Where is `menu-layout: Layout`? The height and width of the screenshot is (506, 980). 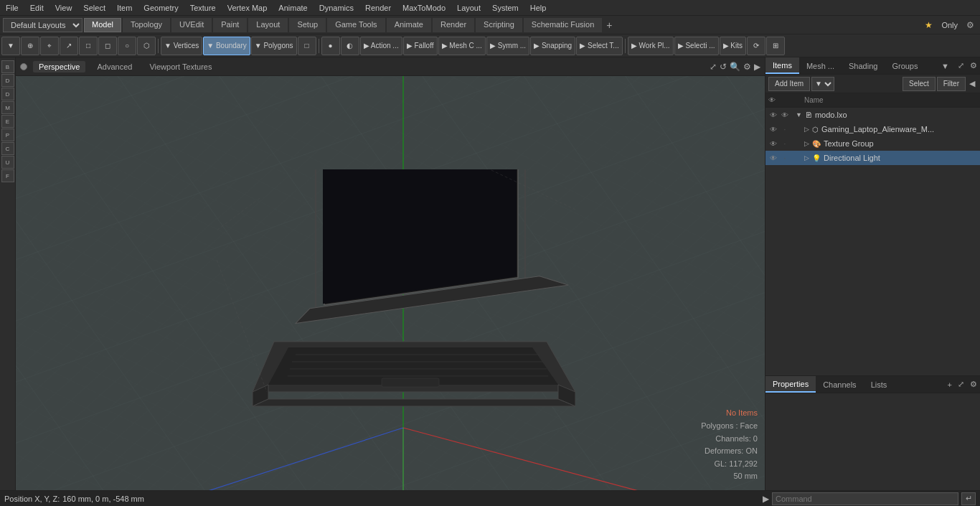 menu-layout: Layout is located at coordinates (469, 8).